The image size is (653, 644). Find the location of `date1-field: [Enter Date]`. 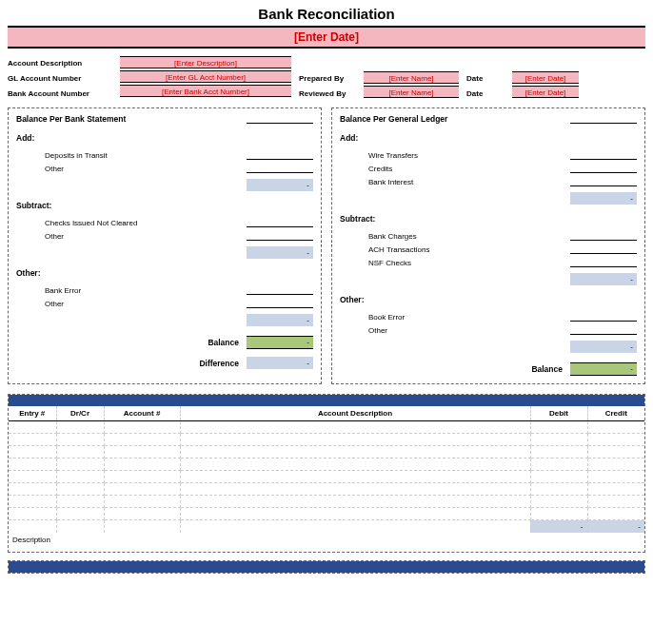

date1-field: [Enter Date] is located at coordinates (545, 78).